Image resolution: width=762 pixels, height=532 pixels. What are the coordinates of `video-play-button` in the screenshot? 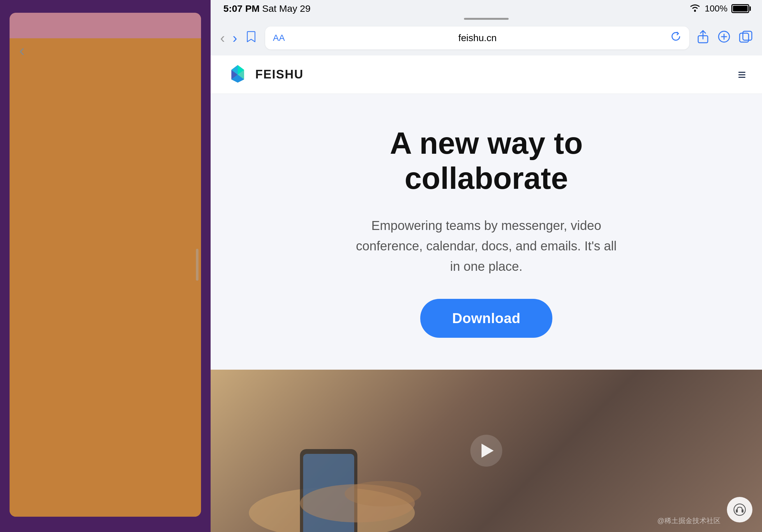 It's located at (486, 451).